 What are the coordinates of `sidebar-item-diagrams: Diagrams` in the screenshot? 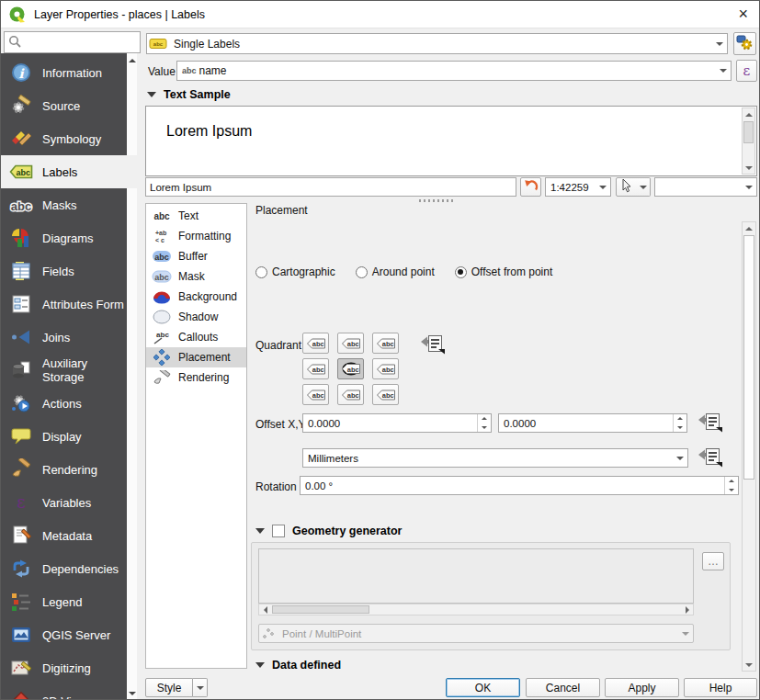 It's located at (64, 238).